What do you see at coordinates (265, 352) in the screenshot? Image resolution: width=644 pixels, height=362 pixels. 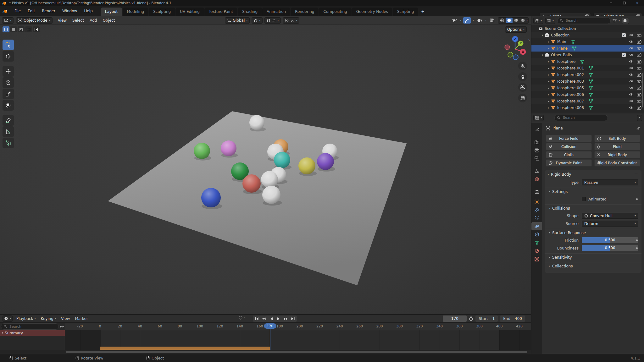 I see `timeline-scrollbar` at bounding box center [265, 352].